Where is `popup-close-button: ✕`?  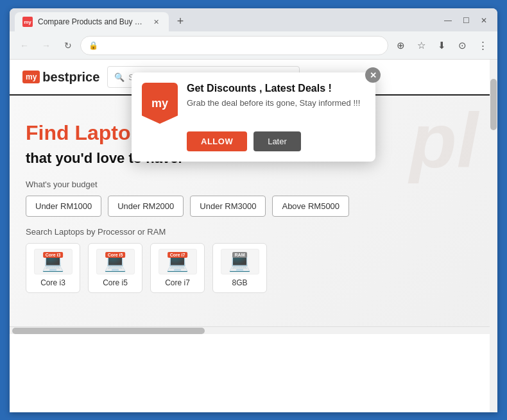
popup-close-button: ✕ is located at coordinates (373, 75).